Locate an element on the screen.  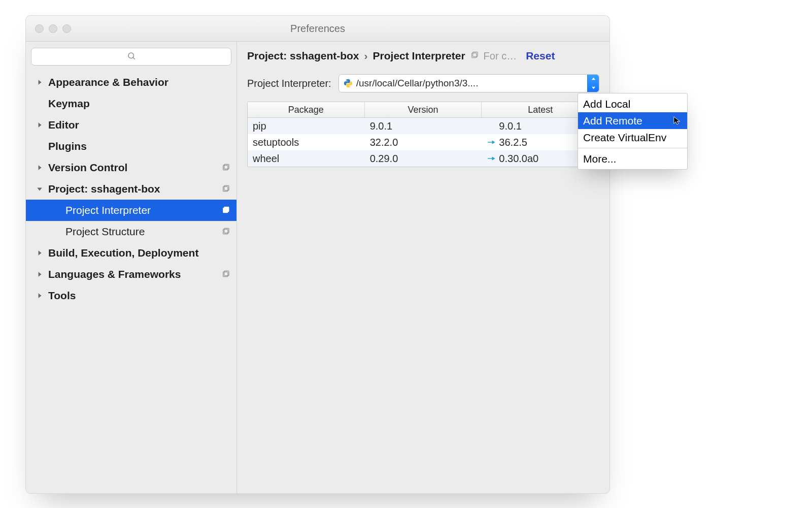
sidebar-item-label: Languages & Frameworks is located at coordinates (133, 274).